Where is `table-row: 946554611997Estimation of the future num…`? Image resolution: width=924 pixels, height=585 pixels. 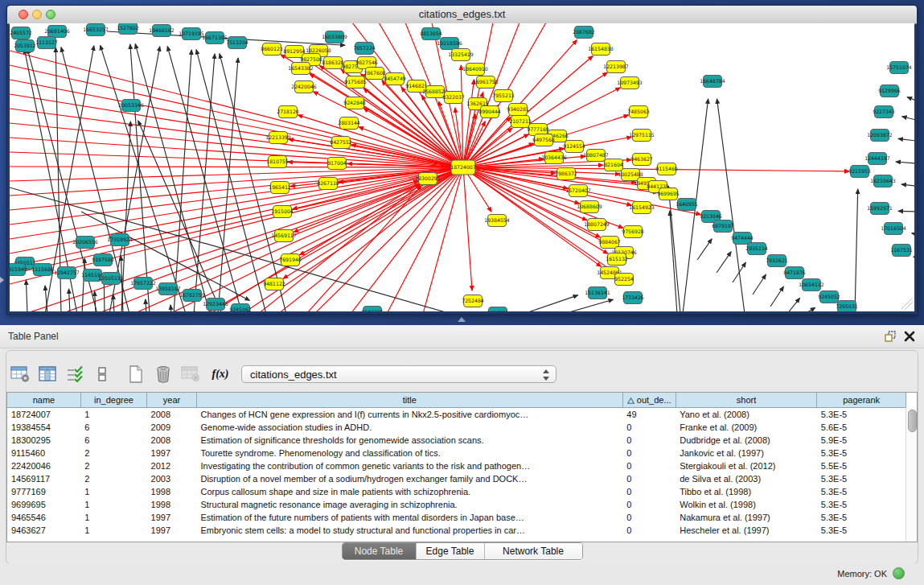
table-row: 946554611997Estimation of the future num… is located at coordinates (457, 517).